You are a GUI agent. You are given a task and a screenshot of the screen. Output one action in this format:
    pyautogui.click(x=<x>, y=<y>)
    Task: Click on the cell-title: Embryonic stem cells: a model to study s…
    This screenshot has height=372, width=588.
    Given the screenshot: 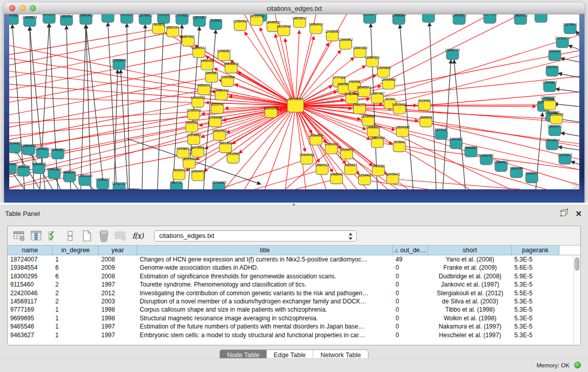 What is the action you would take?
    pyautogui.click(x=265, y=335)
    